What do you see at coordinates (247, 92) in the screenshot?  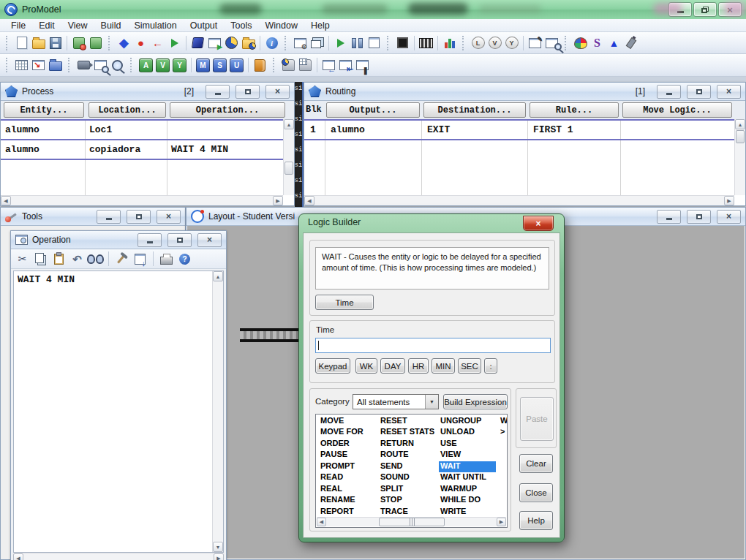 I see `process-maximize-button` at bounding box center [247, 92].